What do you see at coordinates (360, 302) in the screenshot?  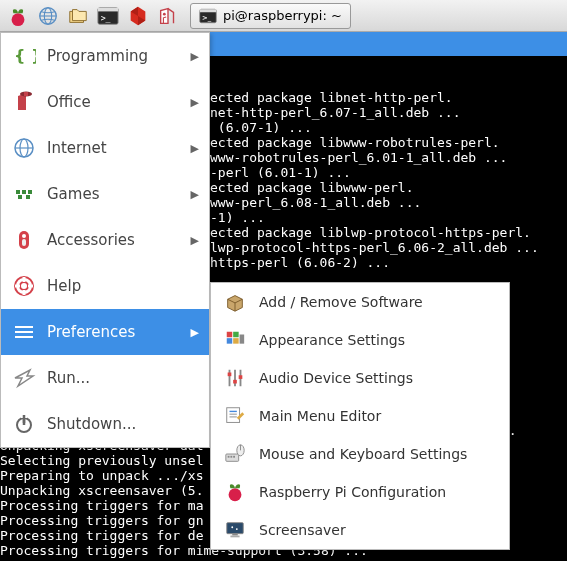 I see `sub-item-add-remove-software: Add / Remove Software` at bounding box center [360, 302].